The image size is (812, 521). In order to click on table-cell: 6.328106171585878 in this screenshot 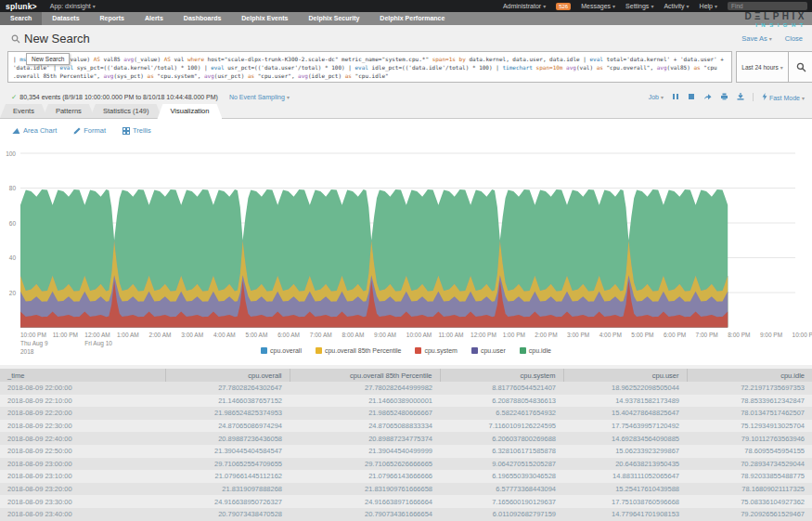, I will do `click(501, 451)`.